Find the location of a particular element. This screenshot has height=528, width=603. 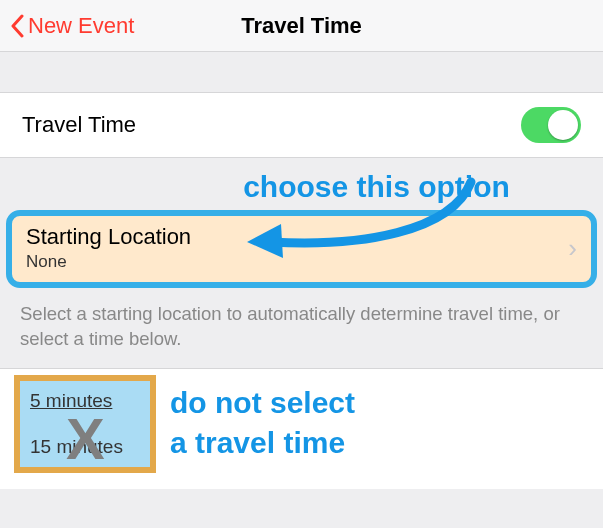

starting-location-label: Starting Location is located at coordinates (108, 237).